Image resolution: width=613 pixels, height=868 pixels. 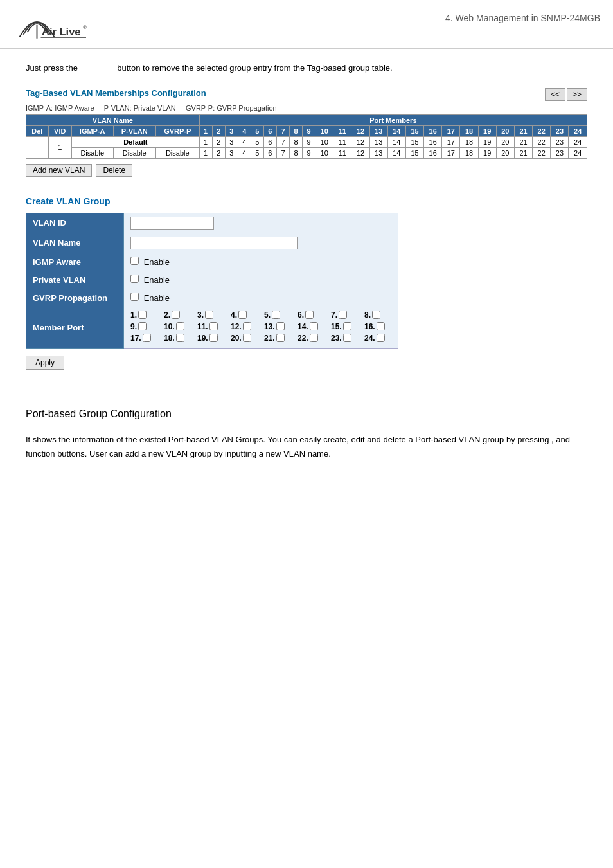 What do you see at coordinates (555, 95) in the screenshot?
I see `prev-button: <<` at bounding box center [555, 95].